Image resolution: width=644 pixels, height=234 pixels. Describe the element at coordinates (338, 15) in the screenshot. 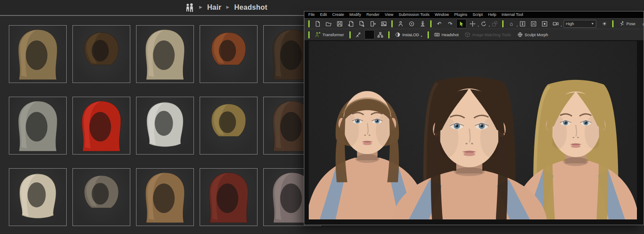

I see `menu-item-create: Create` at that location.